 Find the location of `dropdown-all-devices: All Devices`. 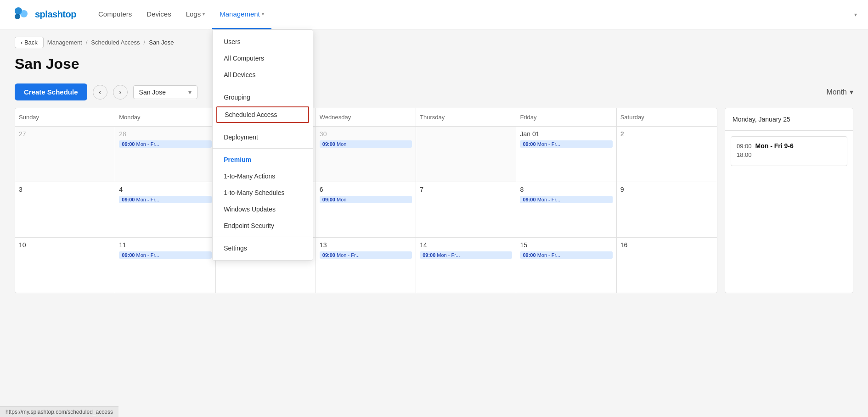

dropdown-all-devices: All Devices is located at coordinates (263, 75).